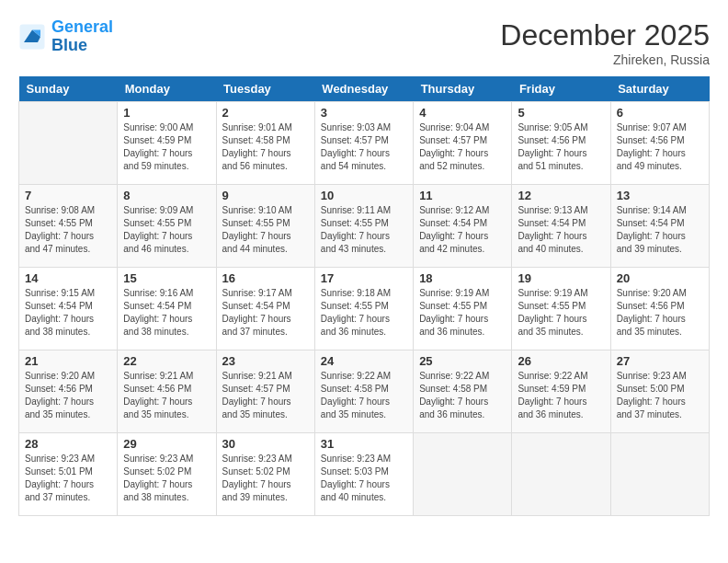  I want to click on day-number: 11, so click(462, 195).